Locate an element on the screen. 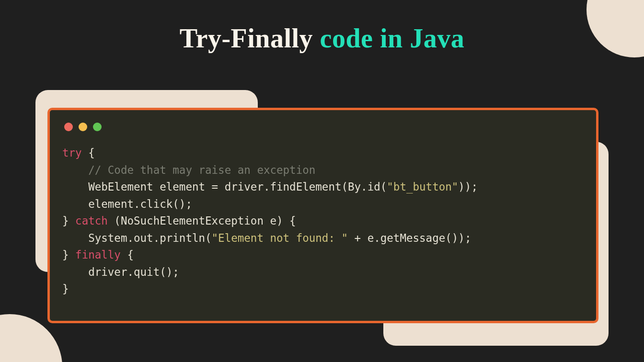 The height and width of the screenshot is (362, 644). code-line: System.out.println("Element not found: "… is located at coordinates (324, 238).